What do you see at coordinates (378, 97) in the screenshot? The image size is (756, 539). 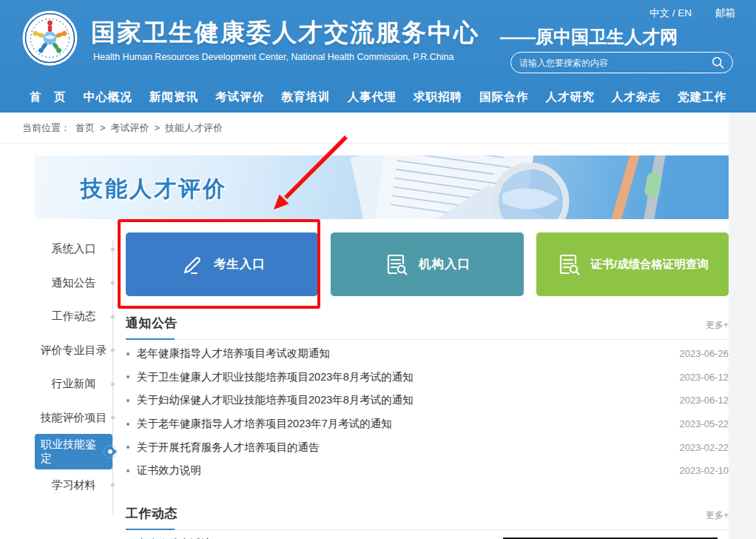 I see `main-nav: 首 页中心概况新闻资讯考试评价教育培训人事代理求职招聘国际合作人才研究人才杂志党…` at bounding box center [378, 97].